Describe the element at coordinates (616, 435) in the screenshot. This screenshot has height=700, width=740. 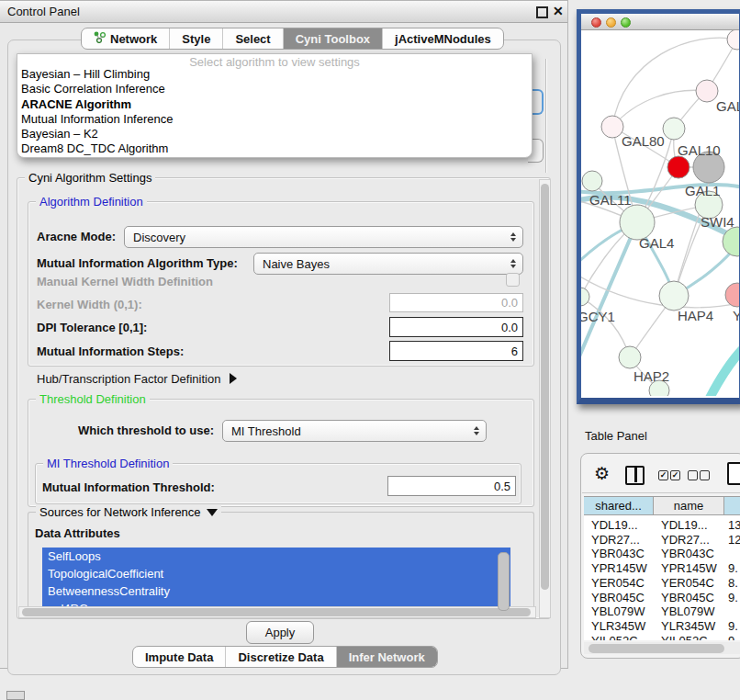
I see `table-panel-title: Table Panel` at that location.